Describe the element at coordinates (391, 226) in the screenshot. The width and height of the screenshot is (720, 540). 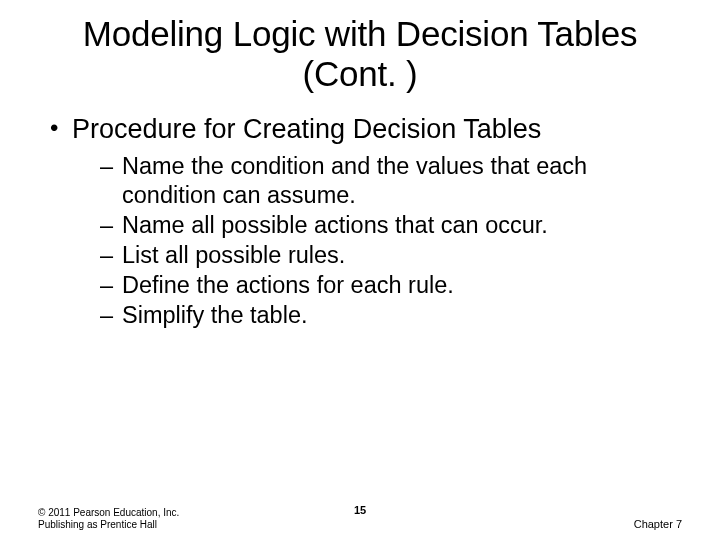
I see `list-item: Name all possible actions that can occur…` at that location.